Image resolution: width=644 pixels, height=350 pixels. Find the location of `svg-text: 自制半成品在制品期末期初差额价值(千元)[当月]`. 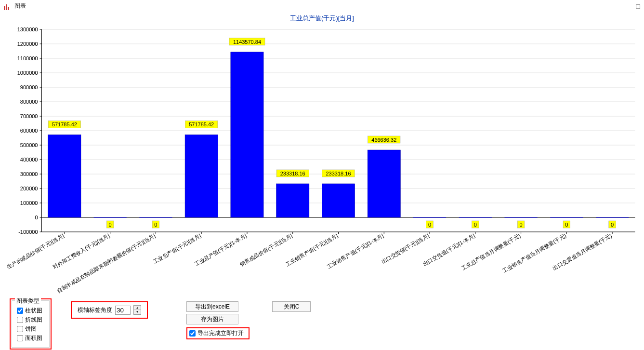

svg-text: 自制半成品在制品期末期初差额价值(千元)[当月] is located at coordinates (106, 263).